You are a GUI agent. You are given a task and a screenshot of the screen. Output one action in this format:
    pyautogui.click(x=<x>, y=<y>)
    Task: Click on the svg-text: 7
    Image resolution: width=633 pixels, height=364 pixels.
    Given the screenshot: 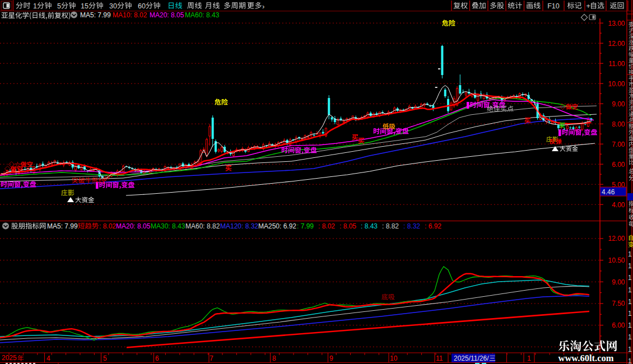 What is the action you would take?
    pyautogui.click(x=212, y=358)
    